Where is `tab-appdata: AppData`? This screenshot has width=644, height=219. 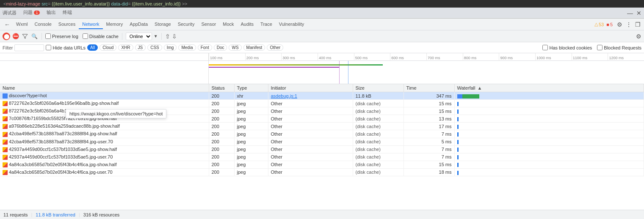
tab-appdata: AppData is located at coordinates (139, 25).